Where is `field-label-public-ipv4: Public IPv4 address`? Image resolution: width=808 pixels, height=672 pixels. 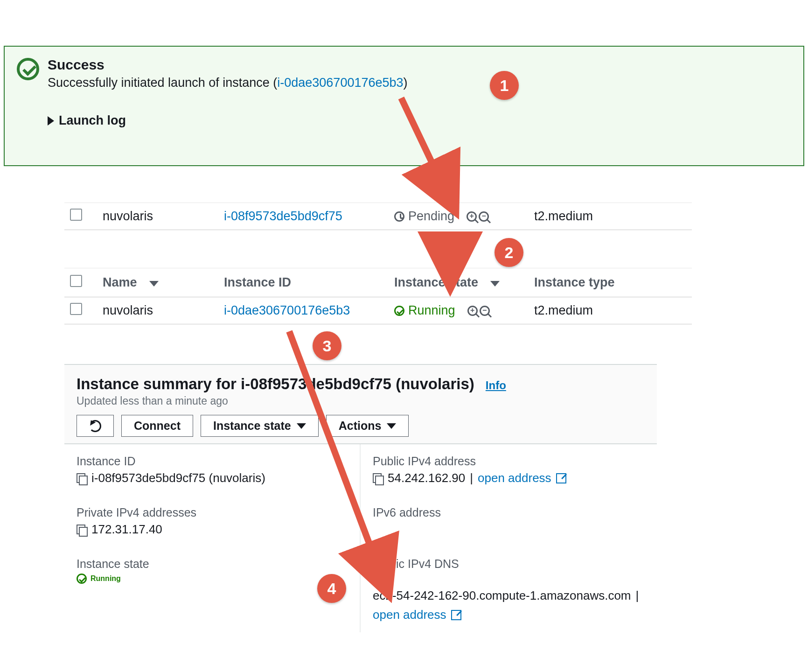 field-label-public-ipv4: Public IPv4 address is located at coordinates (508, 461).